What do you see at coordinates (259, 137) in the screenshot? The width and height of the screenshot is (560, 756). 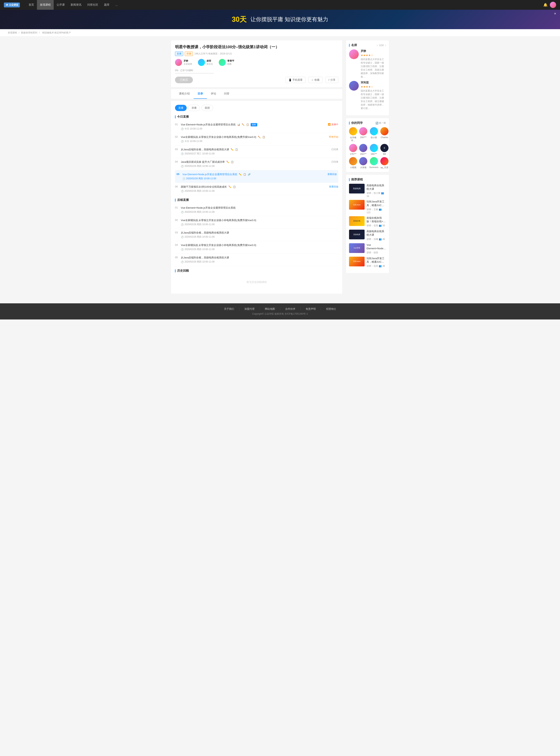 I see `edit-icon-02: ✏️` at bounding box center [259, 137].